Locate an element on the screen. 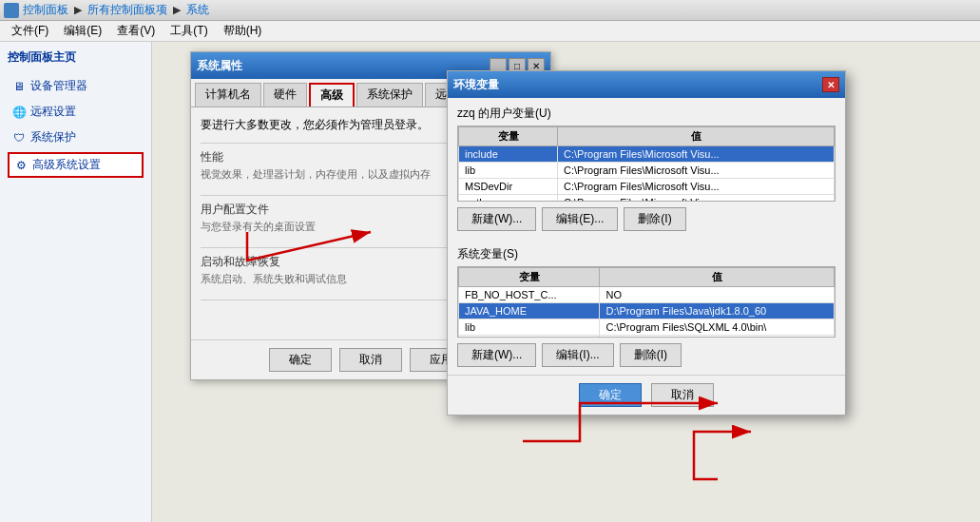  tab-advanced: 高级 is located at coordinates (332, 95).